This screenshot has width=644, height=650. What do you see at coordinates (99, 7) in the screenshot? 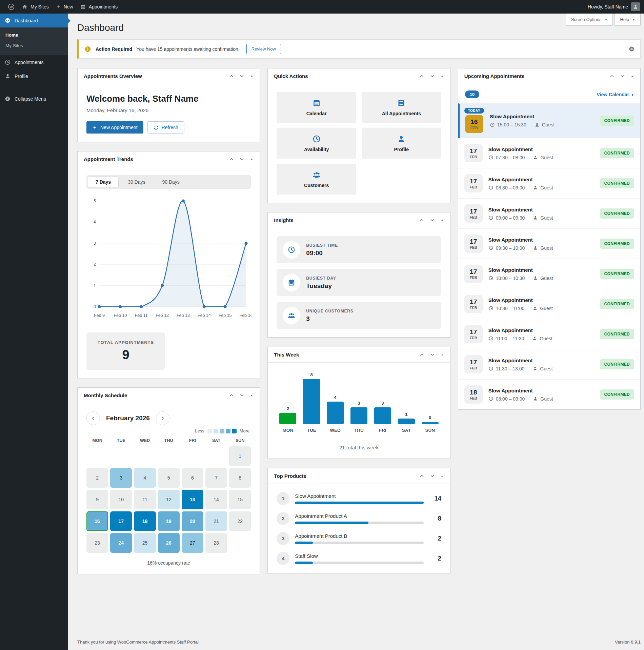
I see `admin-bar-appointments: Appointments` at bounding box center [99, 7].